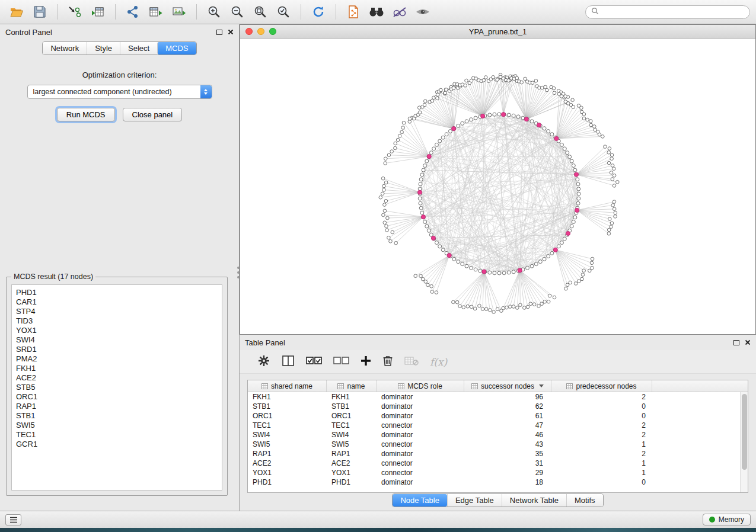 The height and width of the screenshot is (532, 756). I want to click on table-row: ACE2 ACE2 connector 31 1, so click(498, 463).